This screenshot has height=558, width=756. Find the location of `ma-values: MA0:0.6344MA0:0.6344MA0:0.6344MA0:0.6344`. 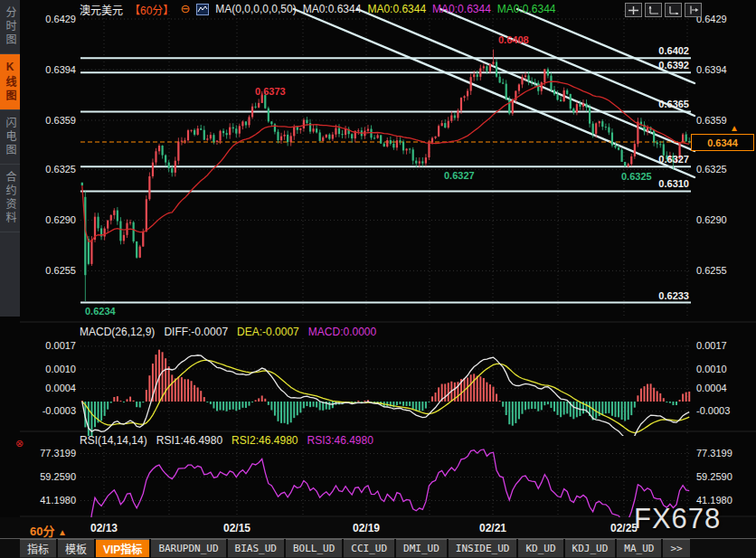

ma-values: MA0:0.6344MA0:0.6344MA0:0.6344MA0:0.6344 is located at coordinates (432, 9).